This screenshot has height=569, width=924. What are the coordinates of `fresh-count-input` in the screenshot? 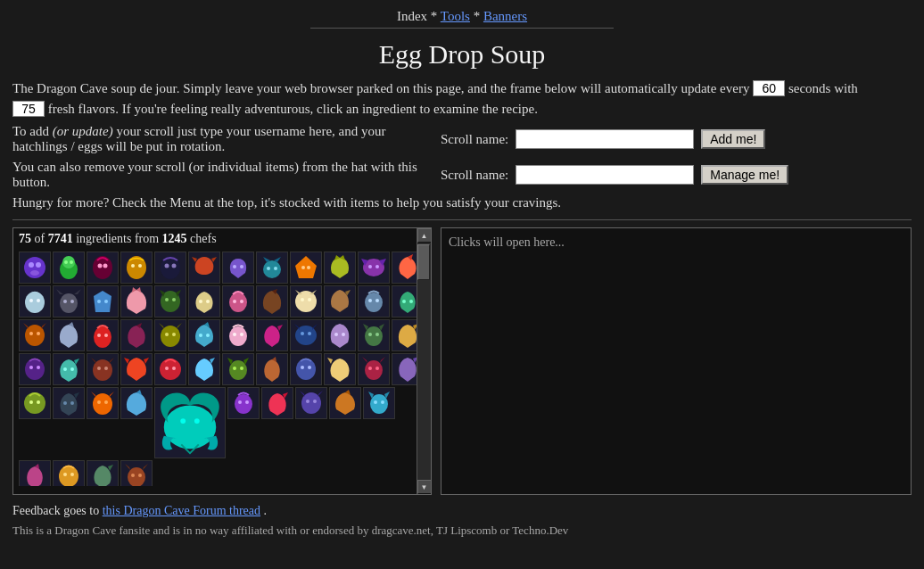 It's located at (29, 109).